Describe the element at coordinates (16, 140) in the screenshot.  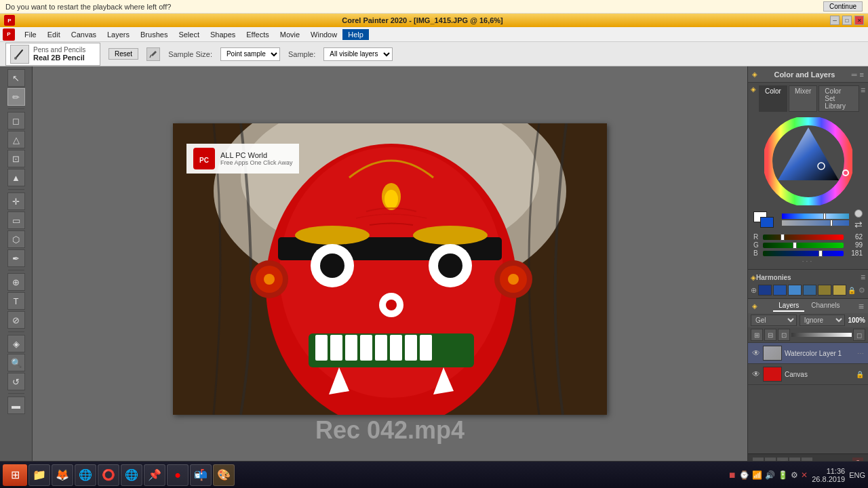
I see `tool-shape: △` at that location.